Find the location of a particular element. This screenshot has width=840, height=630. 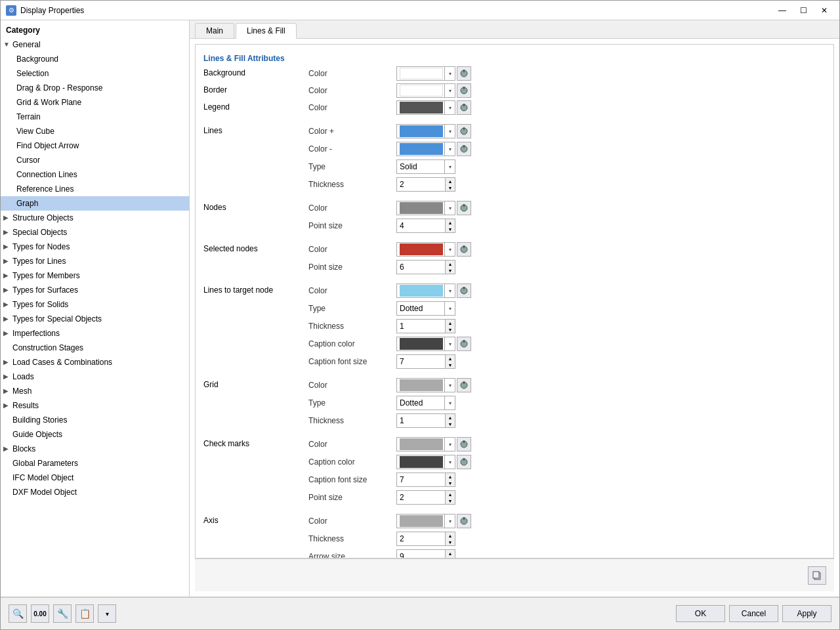

sidebar-item-selection: Selection is located at coordinates (94, 74).